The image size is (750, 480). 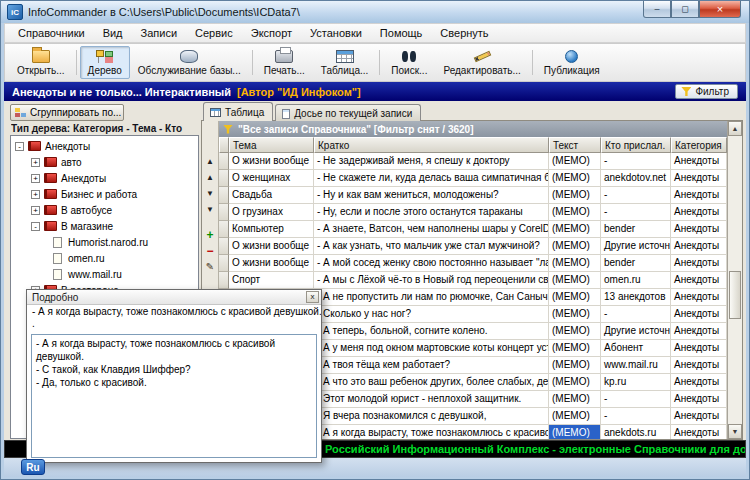 What do you see at coordinates (432, 230) in the screenshot?
I see `cell-kratko: - А знаете, Ватсон, чем наполнены шары у…` at bounding box center [432, 230].